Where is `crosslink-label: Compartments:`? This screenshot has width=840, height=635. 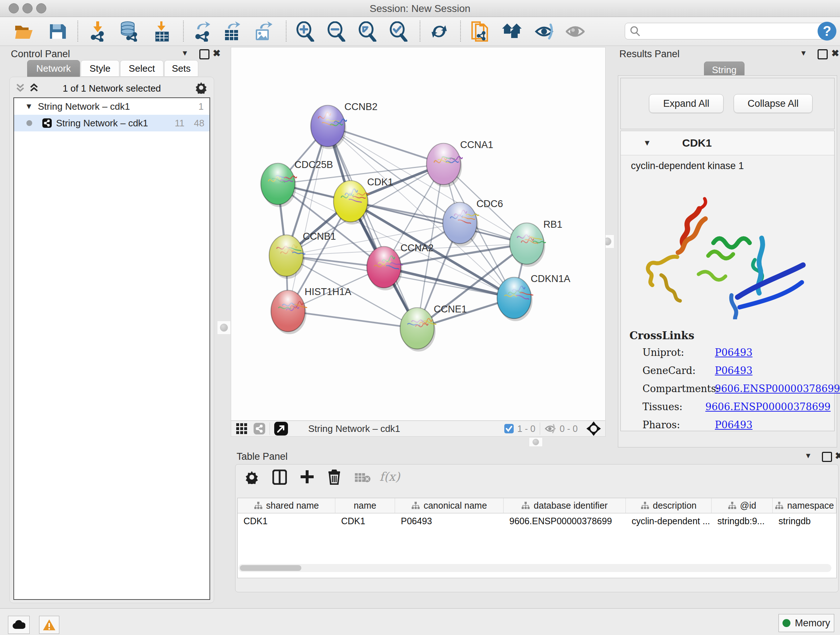 crosslink-label: Compartments: is located at coordinates (679, 388).